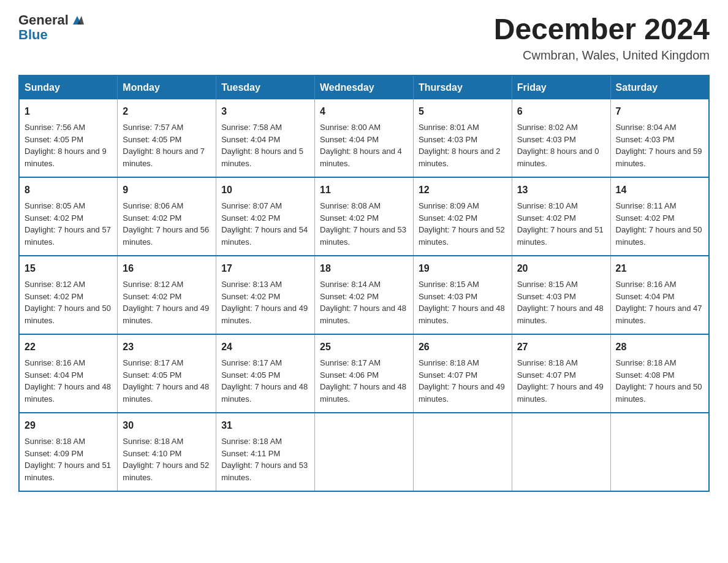  Describe the element at coordinates (364, 269) in the screenshot. I see `day-number: 18` at that location.